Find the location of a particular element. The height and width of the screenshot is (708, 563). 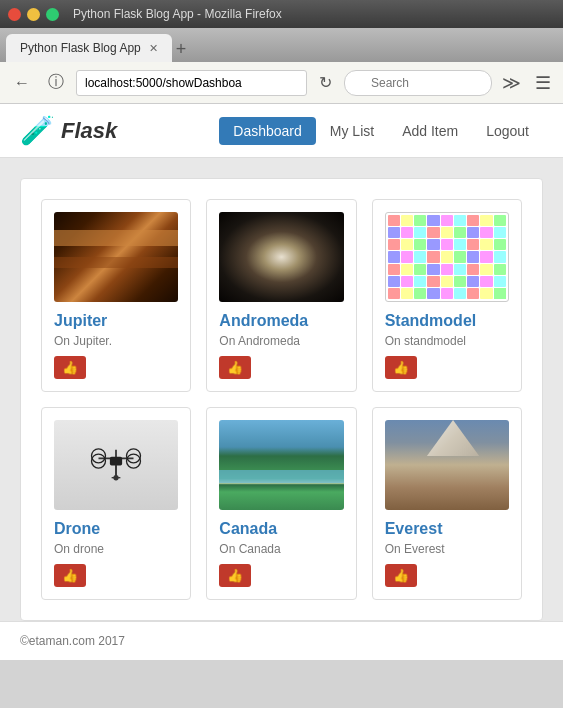

search-wrapper: 🔍 is located at coordinates (418, 83).